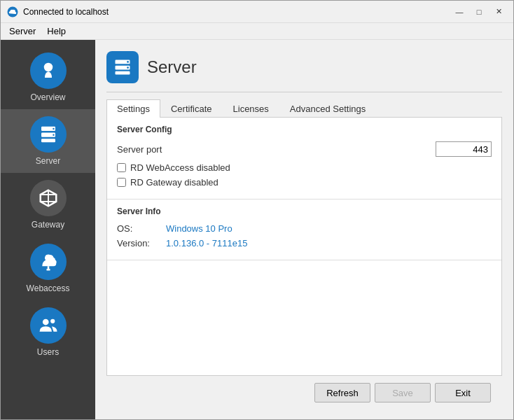  I want to click on webaccess-icon, so click(48, 262).